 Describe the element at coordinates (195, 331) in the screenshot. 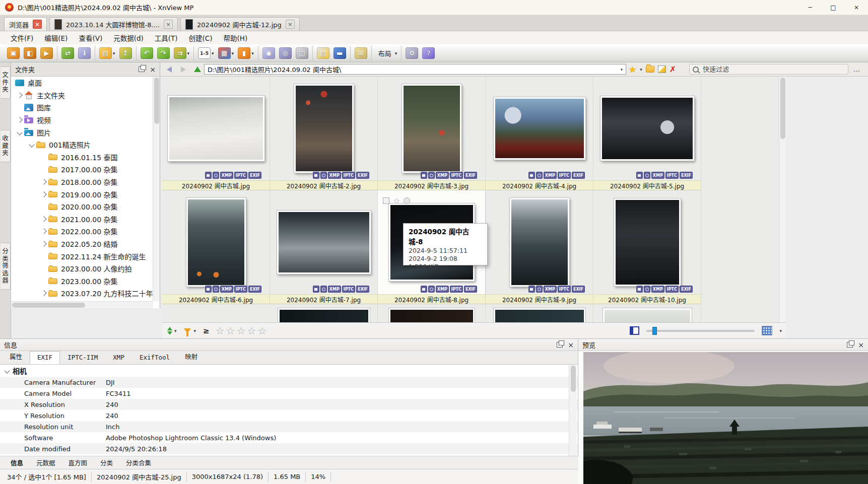

I see `filter-dropdown-icon: ▾` at that location.